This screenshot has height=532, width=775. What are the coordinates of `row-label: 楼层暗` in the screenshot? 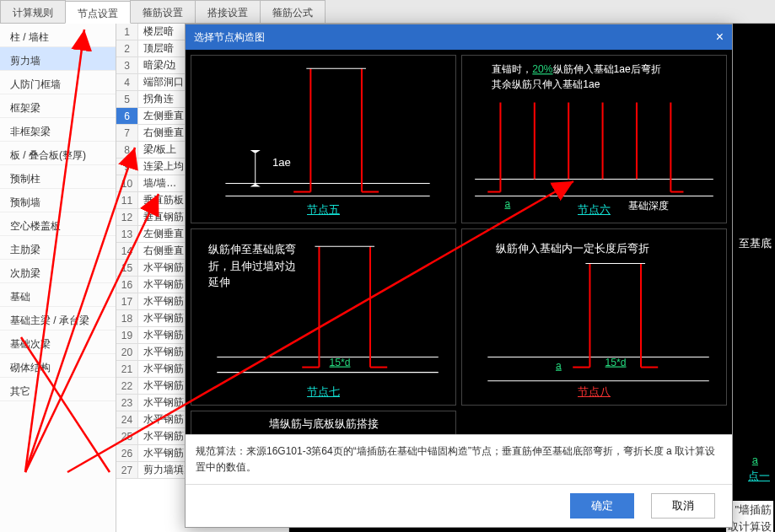 It's located at (159, 32).